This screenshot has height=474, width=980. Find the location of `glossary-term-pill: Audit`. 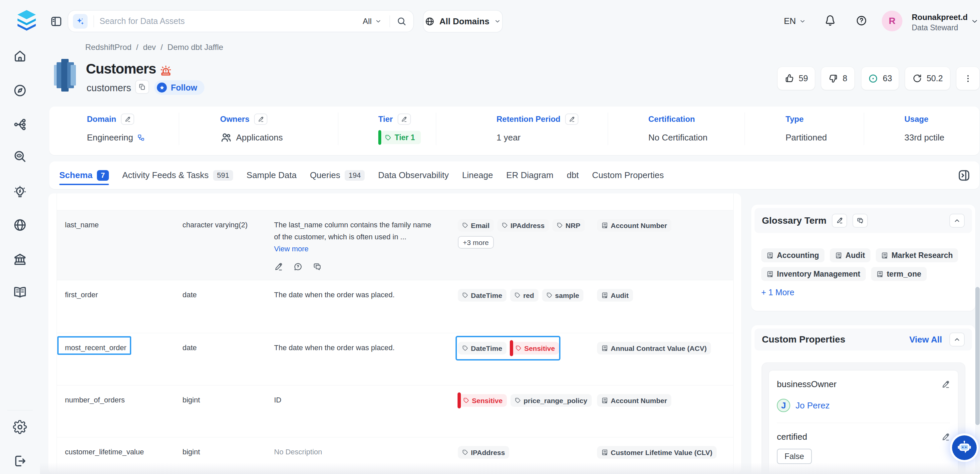

glossary-term-pill: Audit is located at coordinates (850, 256).